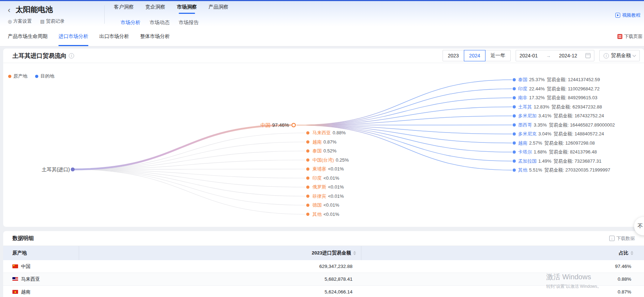 The width and height of the screenshot is (644, 297). What do you see at coordinates (220, 253) in the screenshot?
I see `column-header-amount: 2023进口贸易金额` at bounding box center [220, 253].